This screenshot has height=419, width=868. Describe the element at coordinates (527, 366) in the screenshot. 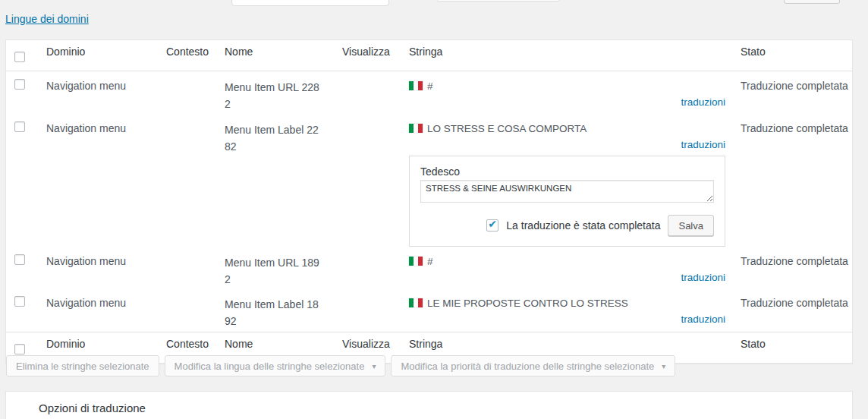

I see `change-translation-priority-label: Modifica la priorità di traduzione delle…` at that location.